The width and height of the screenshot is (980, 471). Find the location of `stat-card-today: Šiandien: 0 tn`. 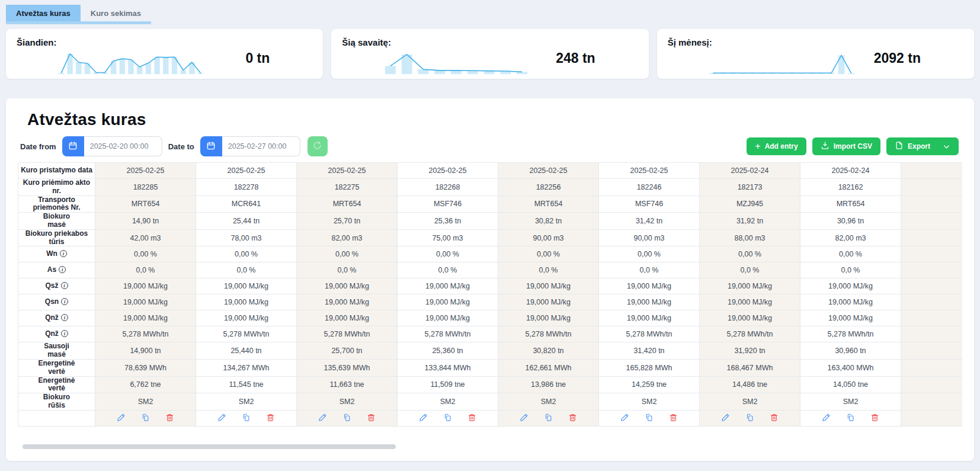

stat-card-today: Šiandien: 0 tn is located at coordinates (165, 54).